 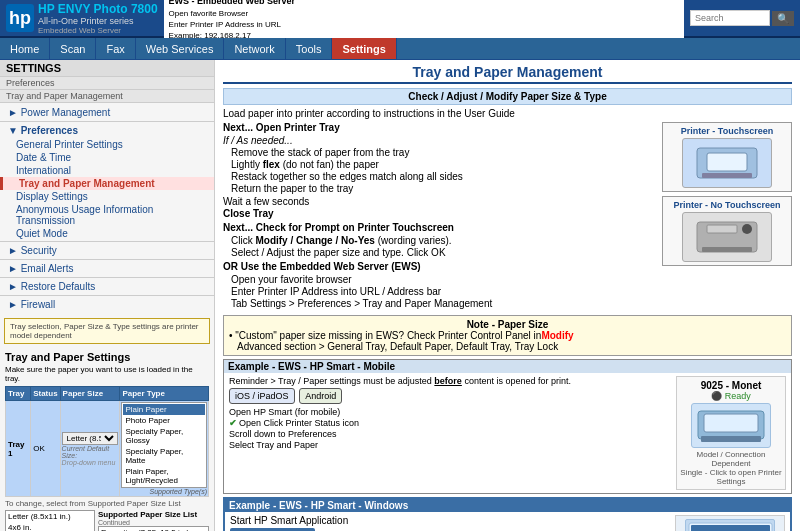 What do you see at coordinates (50, 526) in the screenshot?
I see `size-4x6: 4x6 in.` at bounding box center [50, 526].